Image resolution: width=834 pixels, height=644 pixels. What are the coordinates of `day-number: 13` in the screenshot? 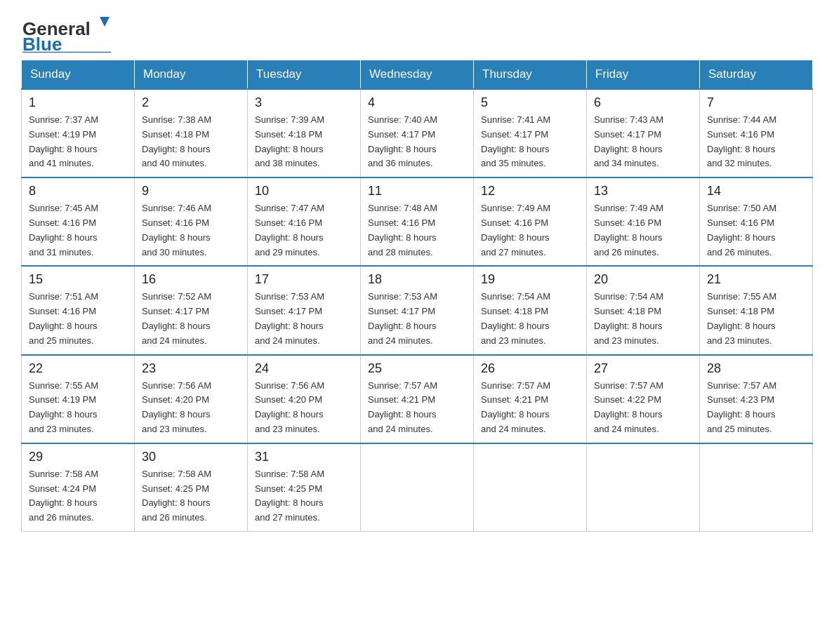 It's located at (643, 191).